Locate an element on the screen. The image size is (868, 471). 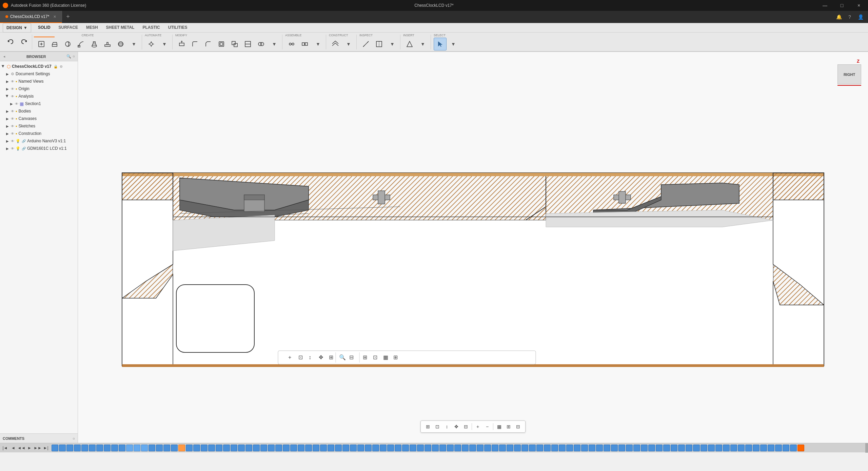
tree-lcd: ▶ 👁 💡 🔗 GDM1601C LCD v1:1 is located at coordinates (39, 148).